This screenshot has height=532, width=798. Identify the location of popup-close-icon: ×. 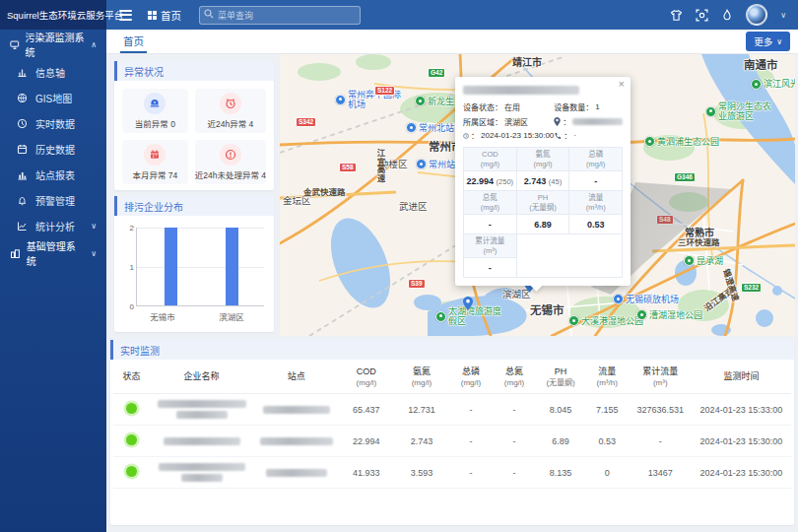
(622, 85).